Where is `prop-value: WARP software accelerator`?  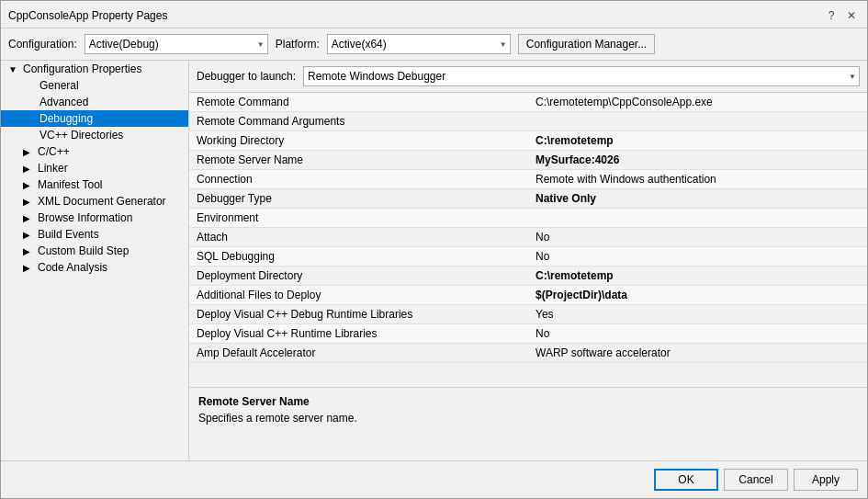 prop-value: WARP software accelerator is located at coordinates (698, 353).